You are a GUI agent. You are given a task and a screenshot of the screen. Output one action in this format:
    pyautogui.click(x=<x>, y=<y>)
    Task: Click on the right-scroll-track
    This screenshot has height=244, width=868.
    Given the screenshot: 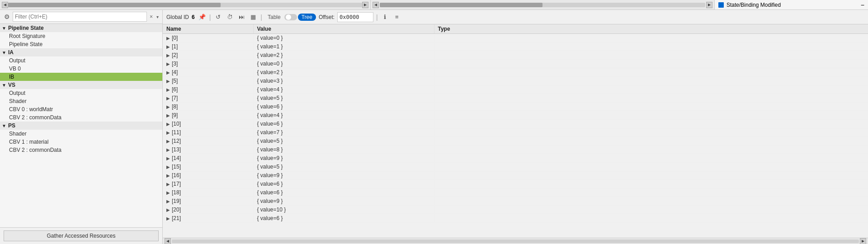 What is the action you would take?
    pyautogui.click(x=542, y=5)
    